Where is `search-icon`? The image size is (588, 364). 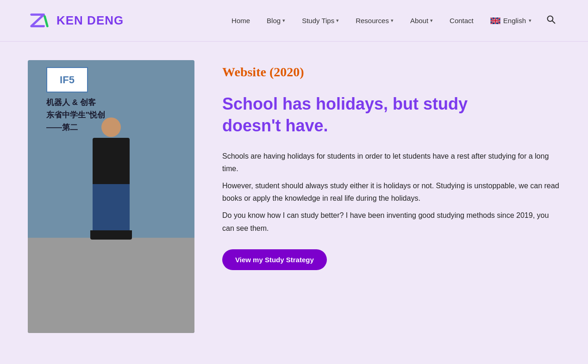
search-icon is located at coordinates (551, 19).